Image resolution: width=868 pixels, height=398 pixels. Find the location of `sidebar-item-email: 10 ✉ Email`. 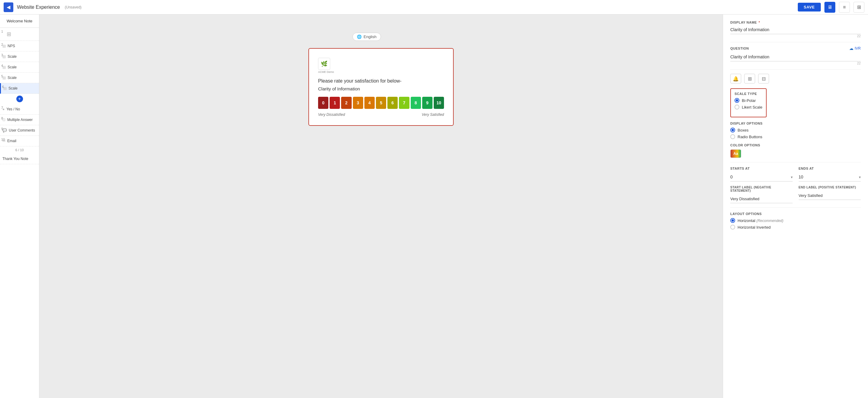

sidebar-item-email: 10 ✉ Email is located at coordinates (20, 141).